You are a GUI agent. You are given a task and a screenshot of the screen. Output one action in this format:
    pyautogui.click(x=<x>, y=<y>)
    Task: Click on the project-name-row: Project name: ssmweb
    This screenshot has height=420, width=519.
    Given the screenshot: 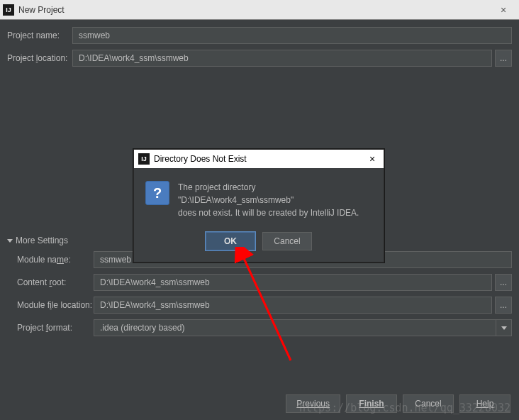 What is the action you would take?
    pyautogui.click(x=260, y=35)
    